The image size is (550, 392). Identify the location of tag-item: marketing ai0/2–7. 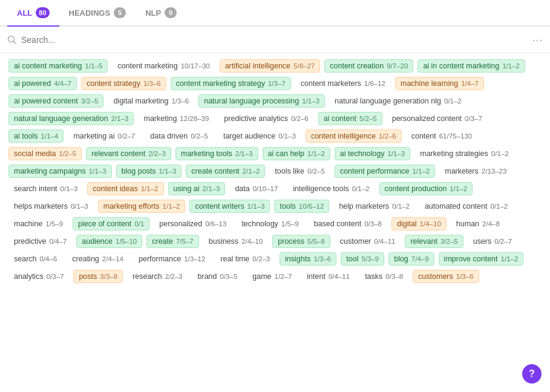
(104, 136).